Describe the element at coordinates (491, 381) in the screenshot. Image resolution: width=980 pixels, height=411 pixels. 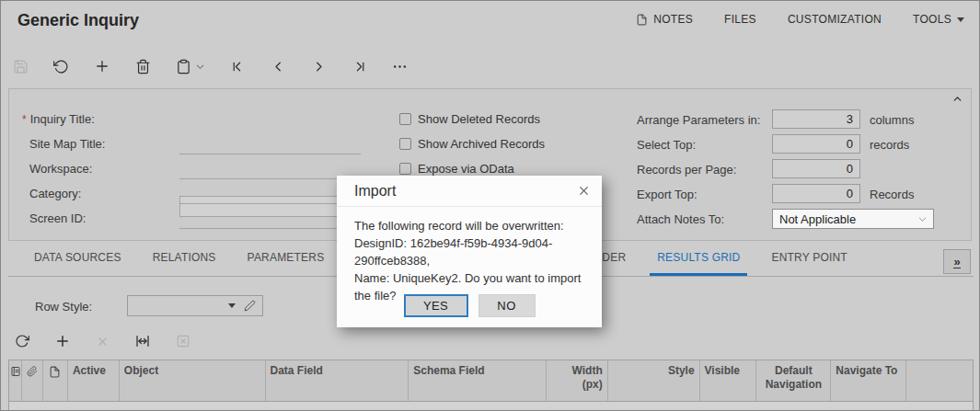
I see `results-grid-header: Active Object Data Field Schema Field Wi…` at that location.